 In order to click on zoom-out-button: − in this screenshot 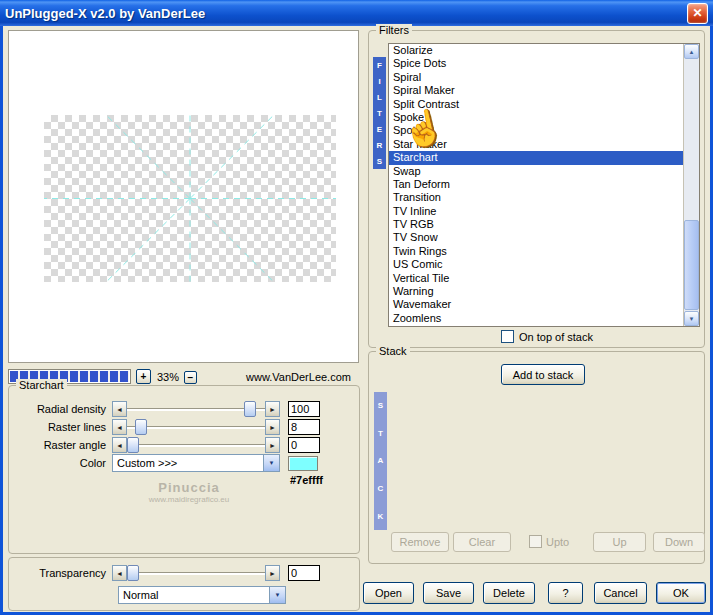, I will do `click(190, 378)`.